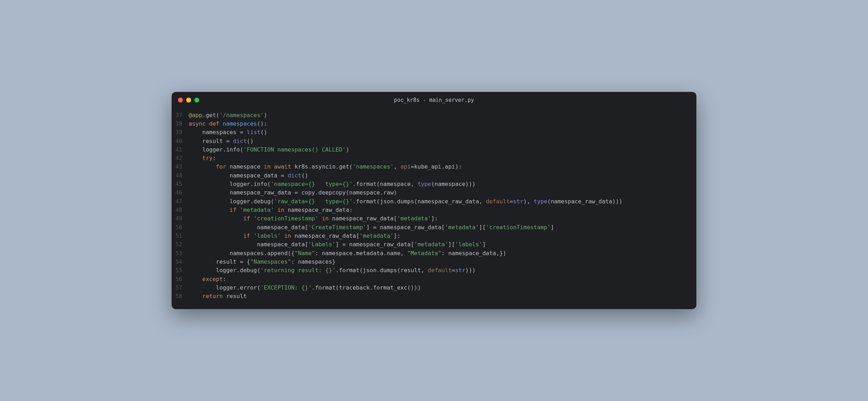 Image resolution: width=868 pixels, height=401 pixels. I want to click on code-content: namespace_data['Labels'] = namespace_raw…, so click(443, 245).